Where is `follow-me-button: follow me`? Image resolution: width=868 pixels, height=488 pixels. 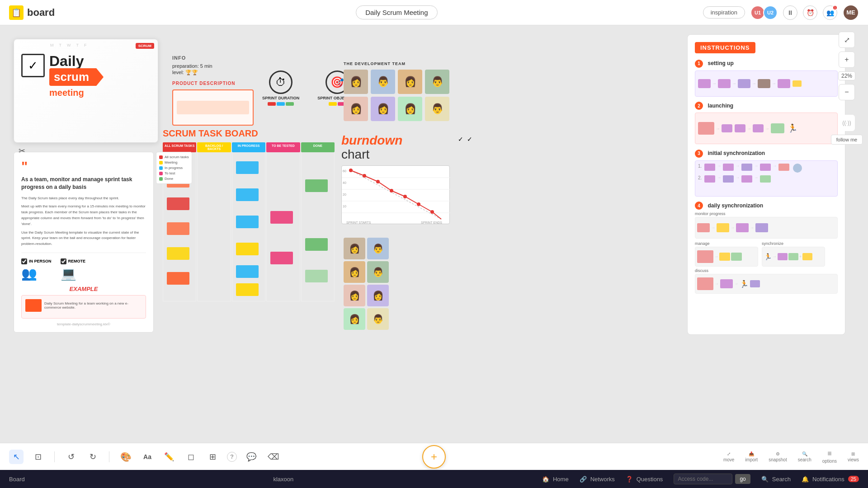
follow-me-button: follow me is located at coordinates (847, 140).